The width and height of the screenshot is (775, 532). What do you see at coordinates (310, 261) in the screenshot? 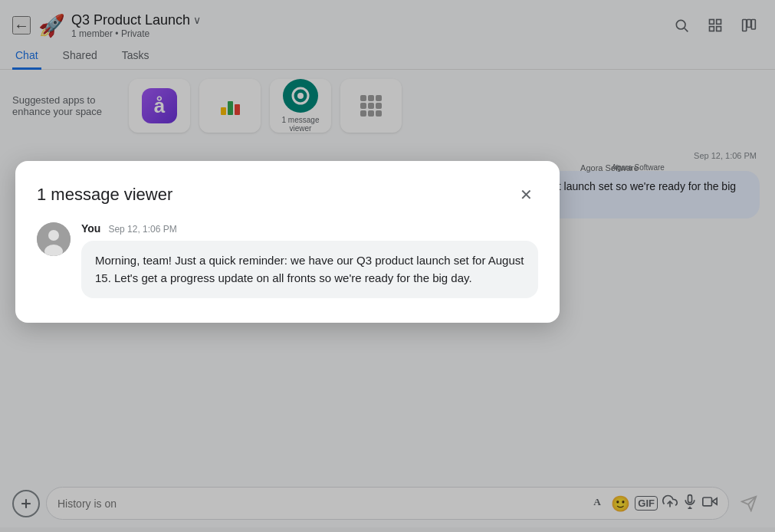
I see `modal-message-content: You Sep 12, 1:06 PM Morning, team! Just …` at bounding box center [310, 261].